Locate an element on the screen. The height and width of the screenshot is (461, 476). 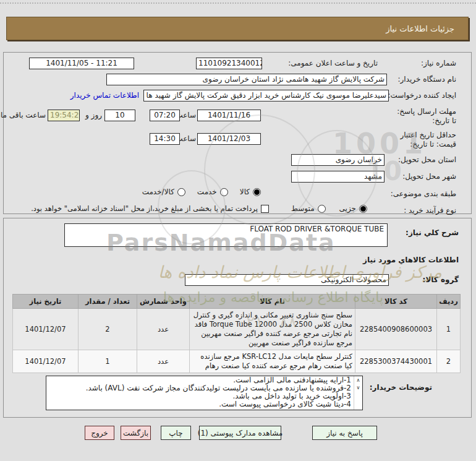
col-quantity: تعداد / مقدار is located at coordinates (108, 302).